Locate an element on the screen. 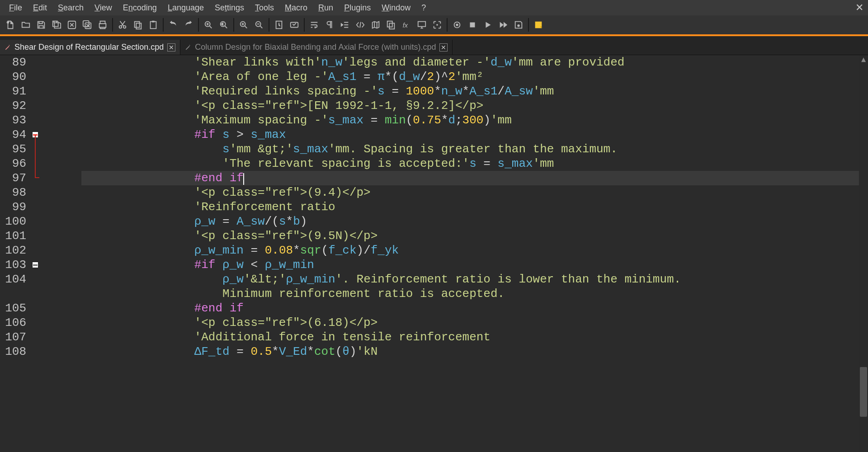  menu-encoding: Encoding is located at coordinates (140, 8).